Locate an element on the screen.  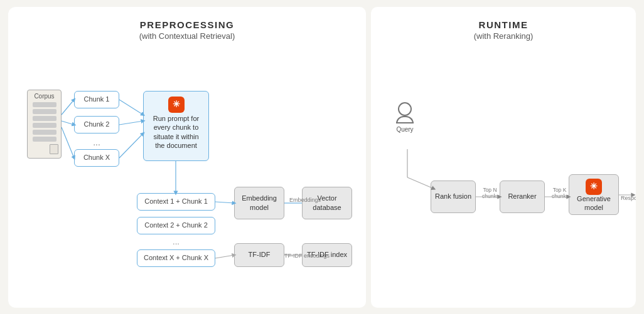
vector-db-box: Vector database is located at coordinates (327, 203).